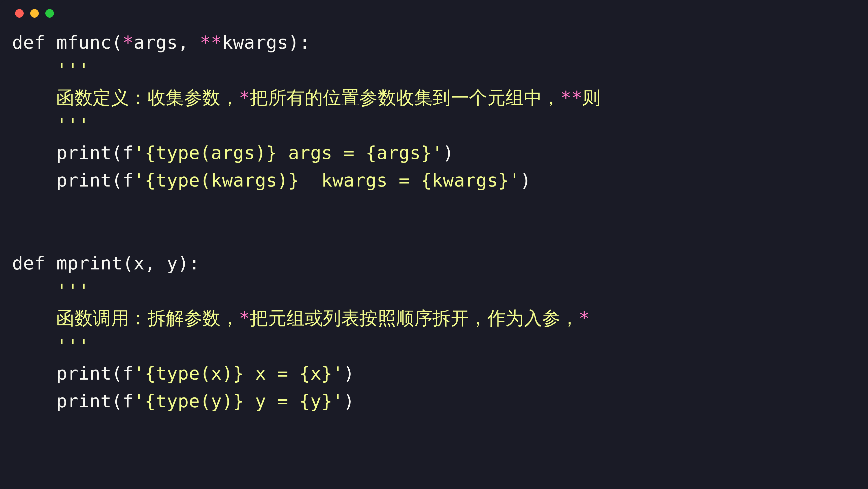 Image resolution: width=868 pixels, height=489 pixels. What do you see at coordinates (50, 13) in the screenshot?
I see `maximize-icon` at bounding box center [50, 13].